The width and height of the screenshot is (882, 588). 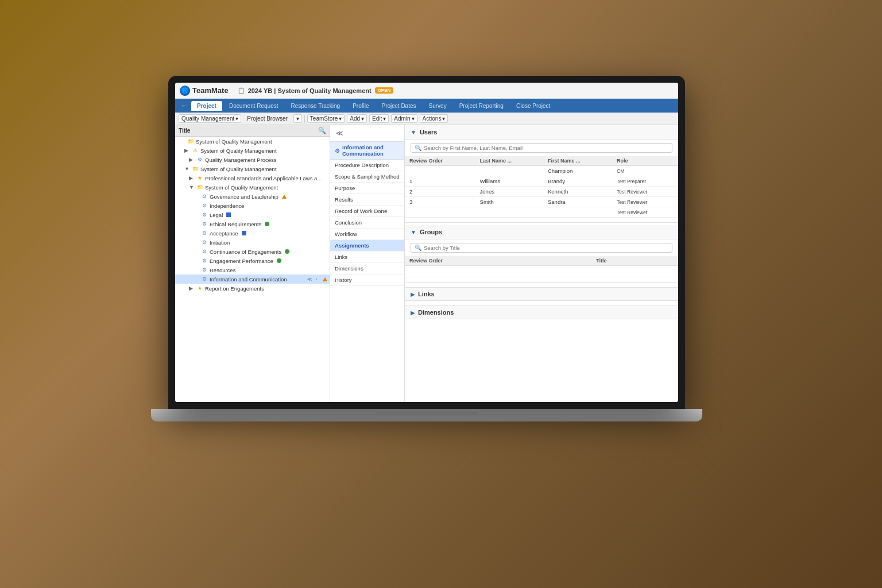 I want to click on tree-item-5: ▶ ★ Professional Standards and Applicabl…, so click(x=253, y=178).